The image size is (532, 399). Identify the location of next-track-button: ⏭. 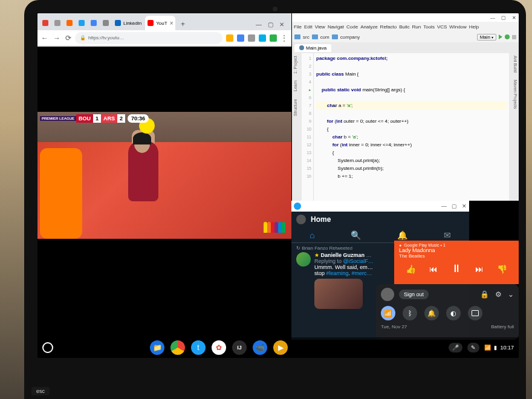
(479, 269).